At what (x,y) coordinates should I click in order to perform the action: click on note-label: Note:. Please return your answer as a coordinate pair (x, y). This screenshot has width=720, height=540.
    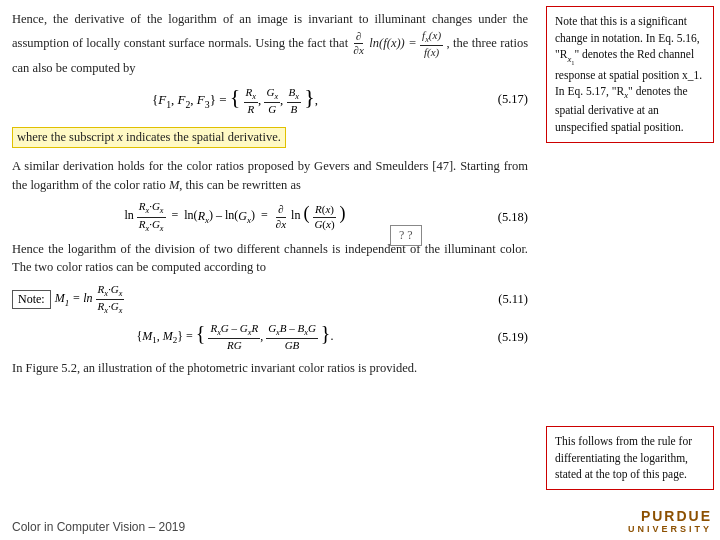
    Looking at the image, I should click on (32, 300).